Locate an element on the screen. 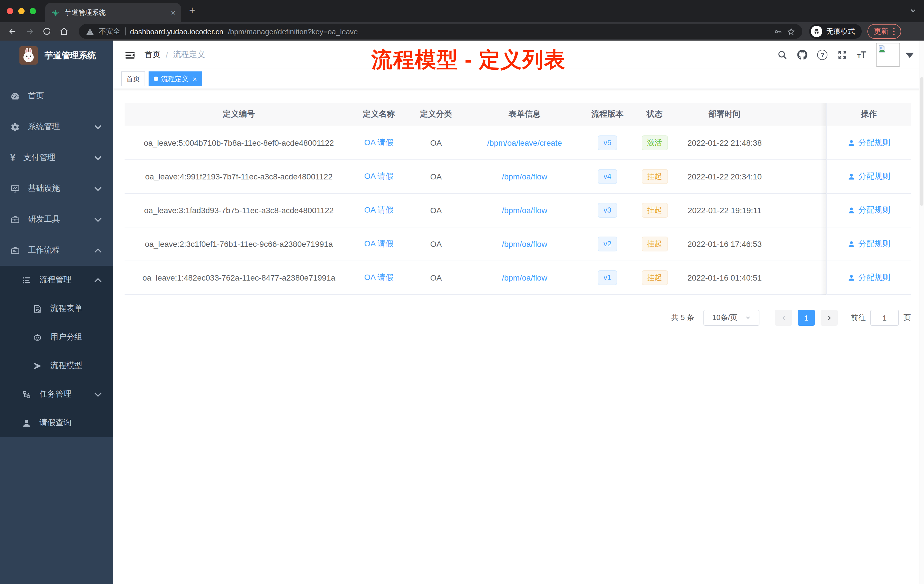 The image size is (924, 584). sidebar-item-leave-query: 请假查询 is located at coordinates (57, 423).